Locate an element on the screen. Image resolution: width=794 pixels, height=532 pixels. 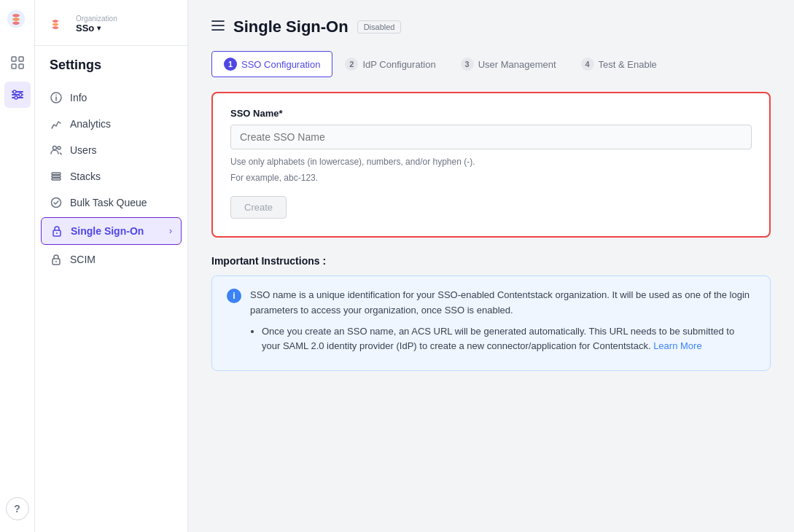
sidebar-label-info: Info is located at coordinates (79, 98).